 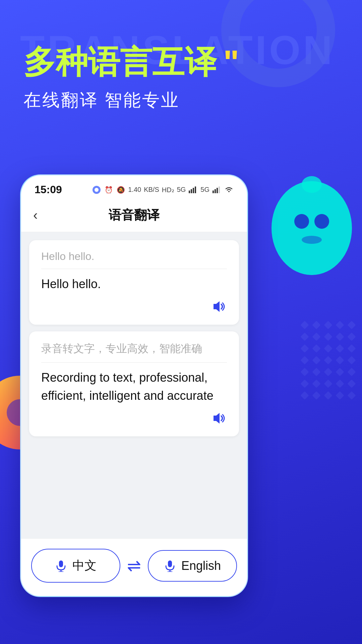 I want to click on mute-icon: 🔕, so click(x=121, y=190).